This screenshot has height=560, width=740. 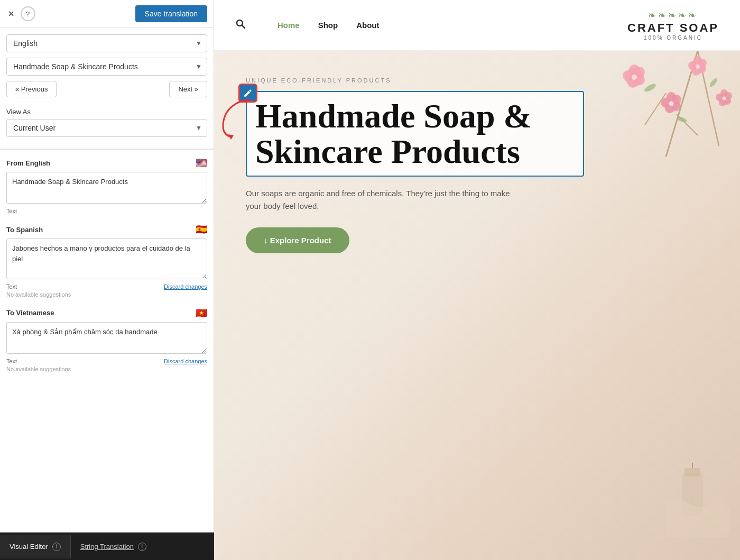 What do you see at coordinates (107, 369) in the screenshot?
I see `vietnamese-no-suggestions: No available suggestions` at bounding box center [107, 369].